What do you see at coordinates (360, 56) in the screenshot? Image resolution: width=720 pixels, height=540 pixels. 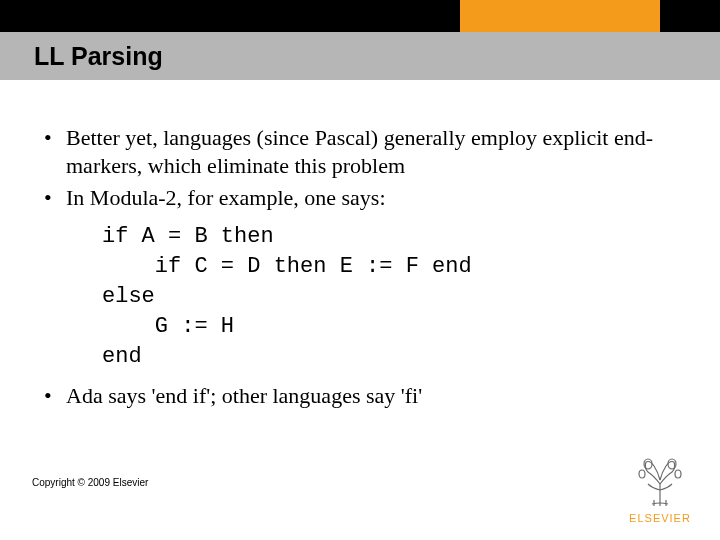 I see `title-bar: LL Parsing` at bounding box center [360, 56].